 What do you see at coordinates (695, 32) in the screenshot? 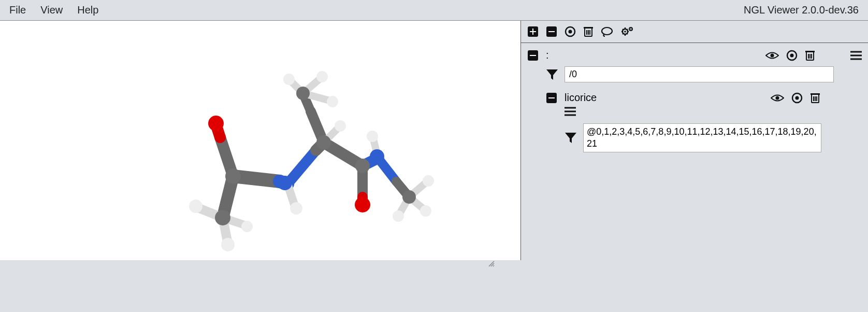
I see `sidebar-toolbar` at bounding box center [695, 32].